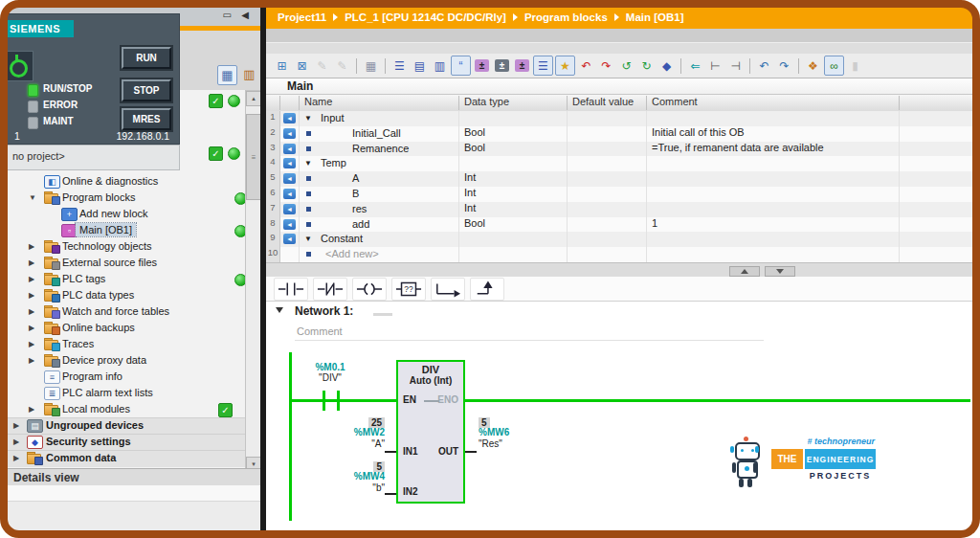 The height and width of the screenshot is (538, 980). Describe the element at coordinates (620, 210) in the screenshot. I see `table-row: 7◄resInt` at that location.